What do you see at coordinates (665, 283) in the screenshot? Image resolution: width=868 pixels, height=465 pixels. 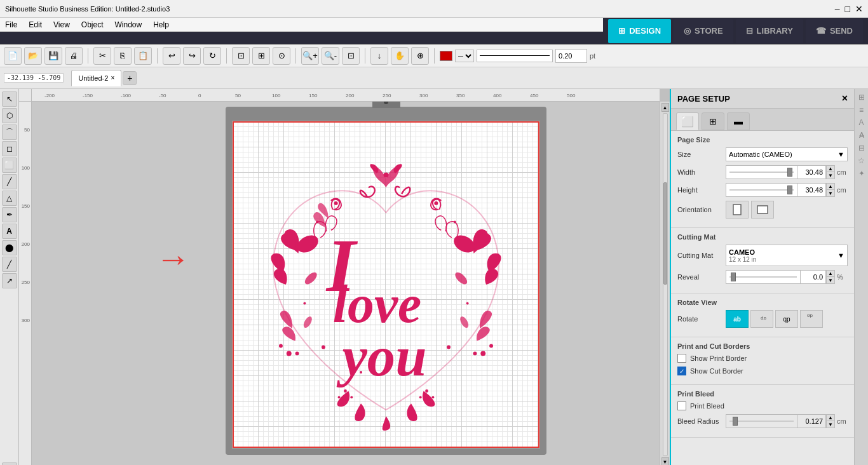 I see `vertical-scrollbar: ▲ ▼` at bounding box center [665, 283].